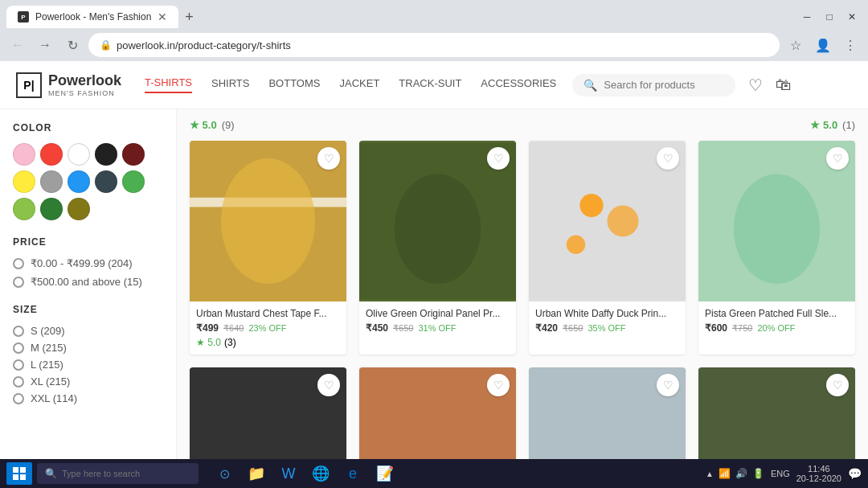  I want to click on taskbar-app-cortana: ⊙, so click(224, 474).